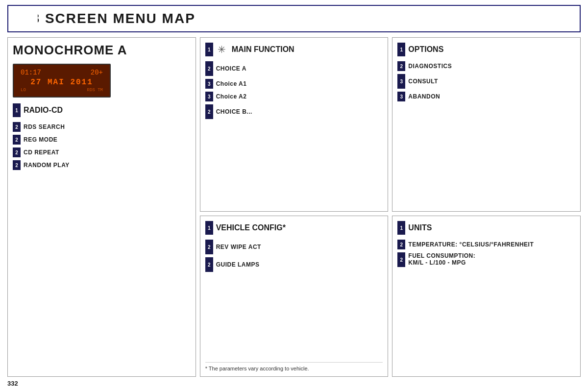 This screenshot has height=392, width=588. Describe the element at coordinates (239, 247) in the screenshot. I see `menu-label: REV WIPE ACT` at that location.